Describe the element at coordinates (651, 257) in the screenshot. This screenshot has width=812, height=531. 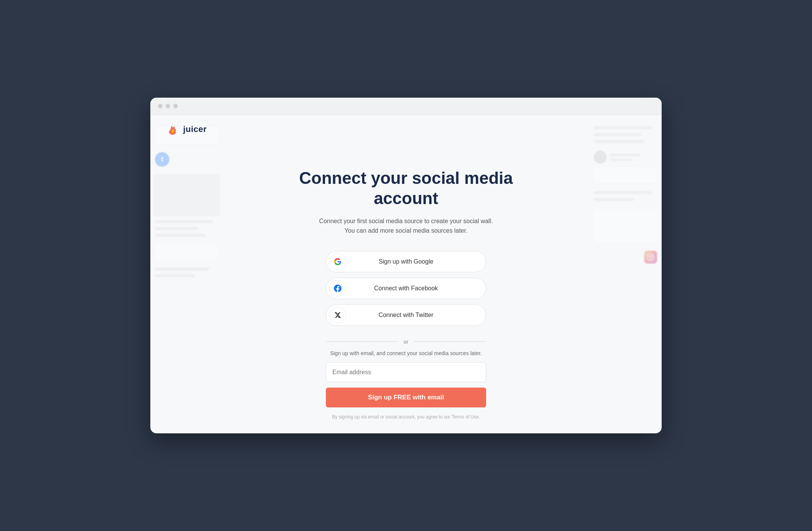
I see `instagram-icon` at that location.